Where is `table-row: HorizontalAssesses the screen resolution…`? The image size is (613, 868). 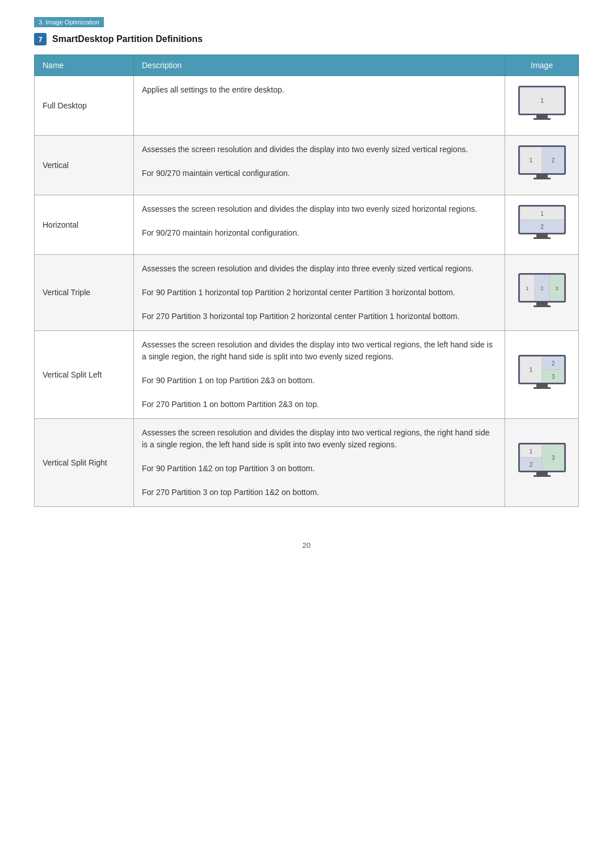
table-row: HorizontalAssesses the screen resolution… is located at coordinates (306, 225).